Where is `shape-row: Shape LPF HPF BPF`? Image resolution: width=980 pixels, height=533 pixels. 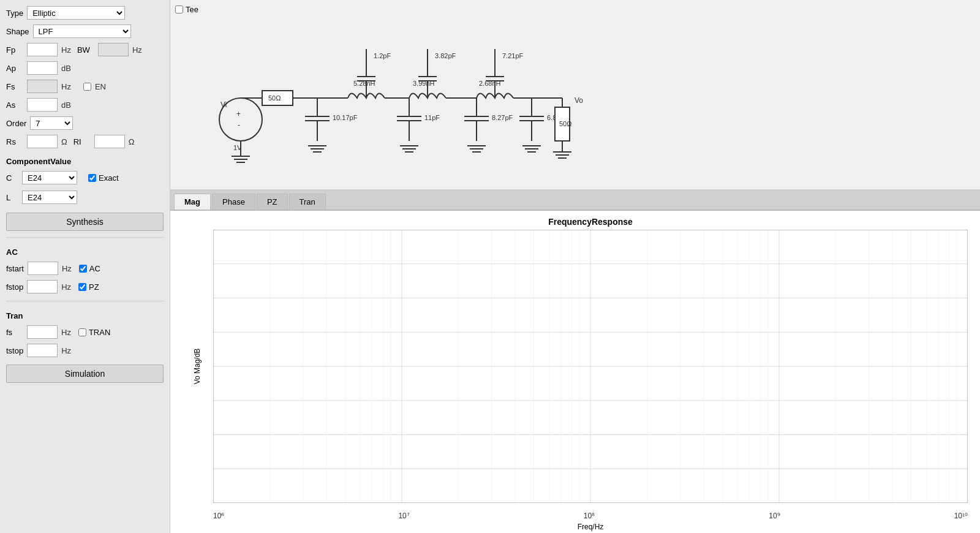
shape-row: Shape LPF HPF BPF is located at coordinates (85, 31).